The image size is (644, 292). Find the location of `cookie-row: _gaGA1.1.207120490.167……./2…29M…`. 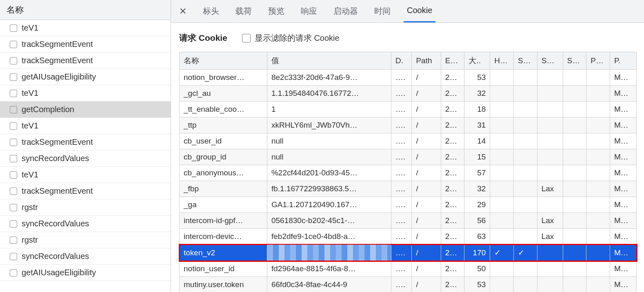

cookie-row: _gaGA1.1.207120490.167……./2…29M… is located at coordinates (408, 205).